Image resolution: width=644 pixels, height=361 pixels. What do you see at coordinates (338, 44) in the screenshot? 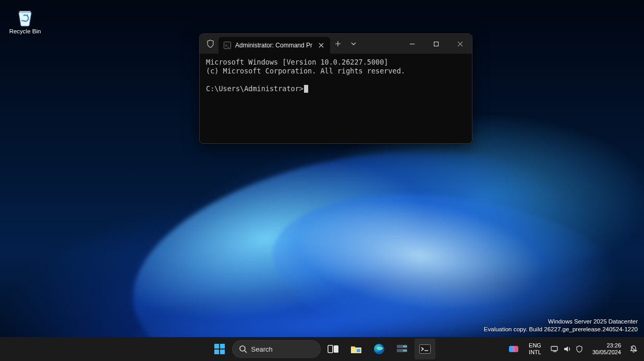
I see `new-tab-button` at bounding box center [338, 44].